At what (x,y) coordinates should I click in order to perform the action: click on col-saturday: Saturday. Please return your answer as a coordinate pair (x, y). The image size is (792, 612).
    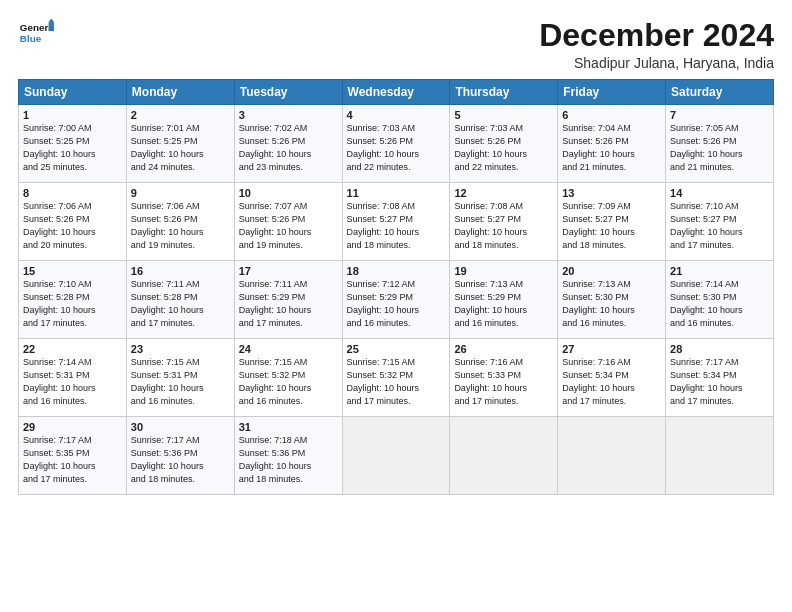
    Looking at the image, I should click on (720, 92).